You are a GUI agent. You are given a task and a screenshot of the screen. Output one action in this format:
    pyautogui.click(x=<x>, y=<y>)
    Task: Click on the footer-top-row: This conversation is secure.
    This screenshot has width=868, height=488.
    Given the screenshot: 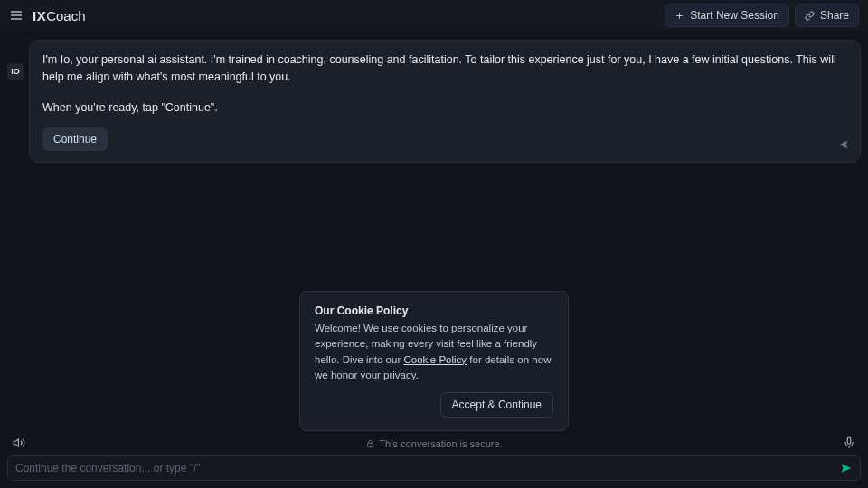 What is the action you would take?
    pyautogui.click(x=434, y=444)
    